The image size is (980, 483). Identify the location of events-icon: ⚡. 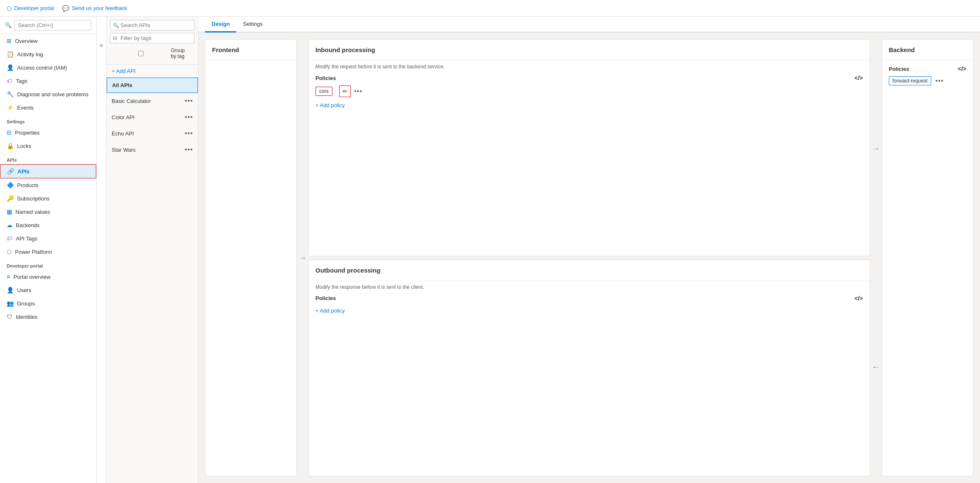
(10, 108).